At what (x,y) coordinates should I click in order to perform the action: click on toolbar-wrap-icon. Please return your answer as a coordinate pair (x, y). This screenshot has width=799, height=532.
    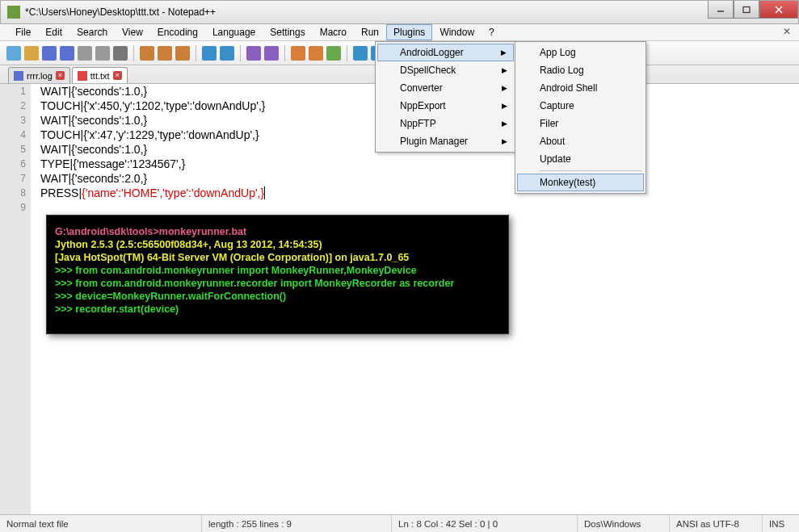
    Looking at the image, I should click on (298, 53).